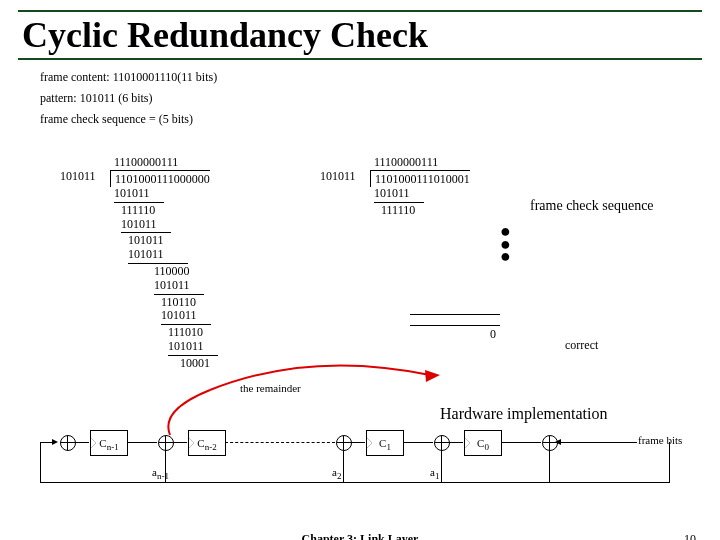  What do you see at coordinates (338, 176) in the screenshot?
I see `right-divisor: 101011` at bounding box center [338, 176].